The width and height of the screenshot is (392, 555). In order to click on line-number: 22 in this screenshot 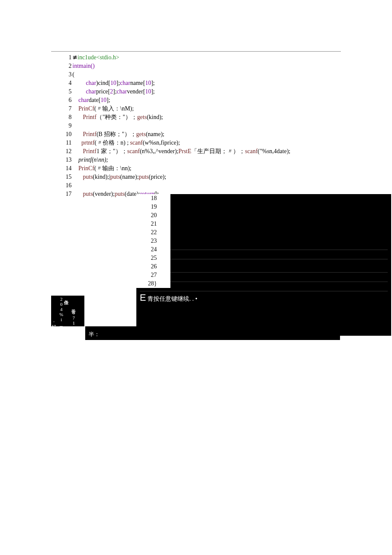, I will do `click(147, 232)`.